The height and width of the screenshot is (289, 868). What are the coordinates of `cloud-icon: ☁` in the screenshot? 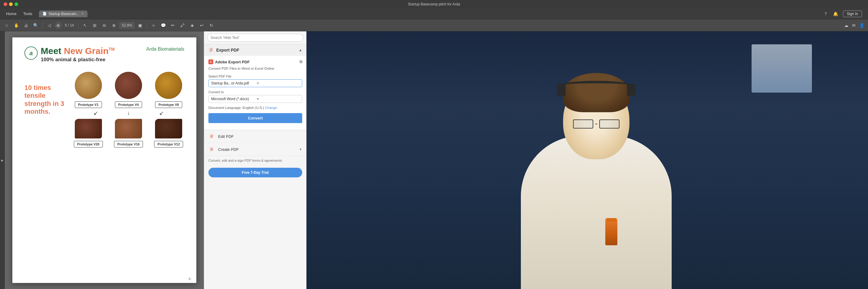 It's located at (846, 25).